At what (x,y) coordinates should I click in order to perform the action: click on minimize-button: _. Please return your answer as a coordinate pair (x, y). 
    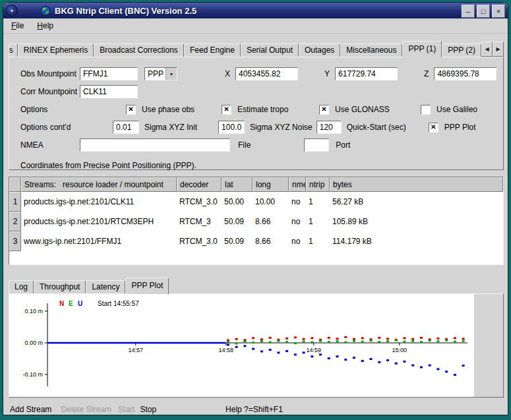
    Looking at the image, I should click on (468, 11).